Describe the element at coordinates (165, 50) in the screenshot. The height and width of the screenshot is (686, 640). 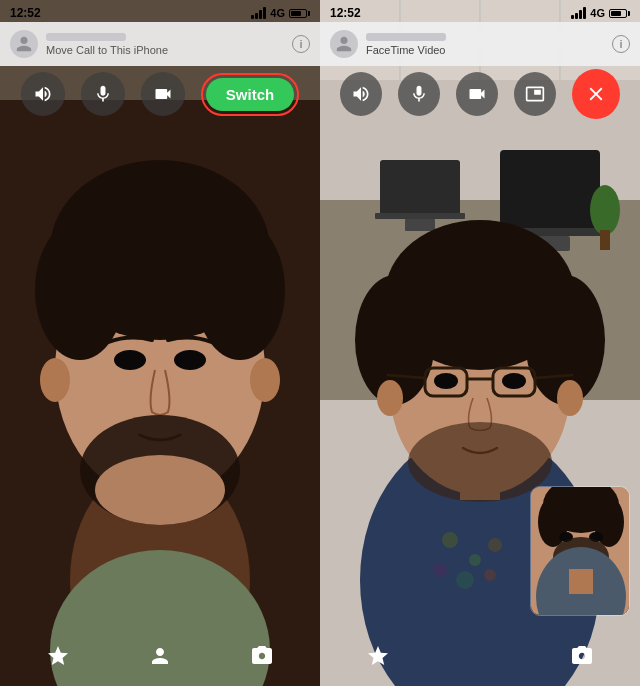
I see `caller-subtitle-left: Move Call to This iPhone` at that location.